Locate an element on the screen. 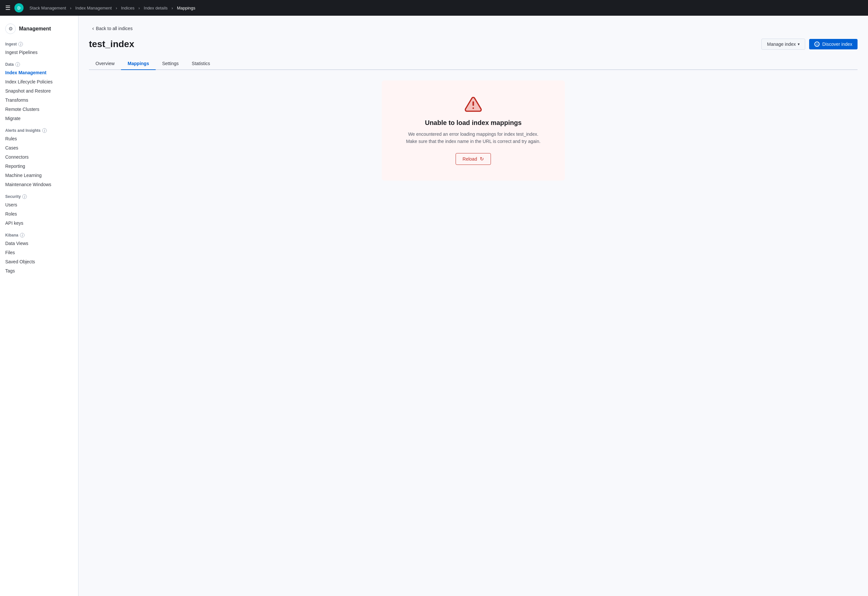 This screenshot has height=596, width=868. chevron-down-icon: ▾ is located at coordinates (799, 44).